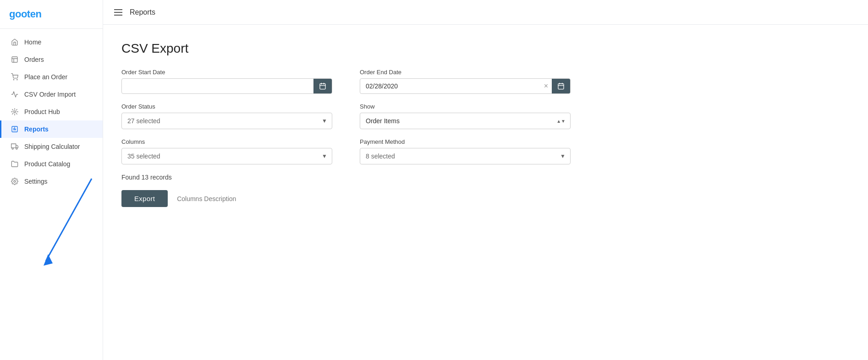  I want to click on form-grid: Order Start Date Order End Date ×, so click(346, 116).